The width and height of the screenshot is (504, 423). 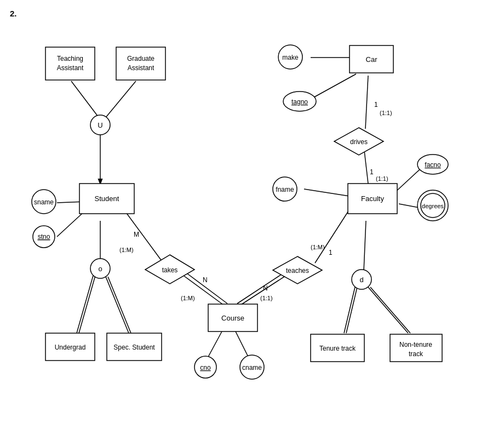 I want to click on sname-label: sname, so click(x=44, y=202).